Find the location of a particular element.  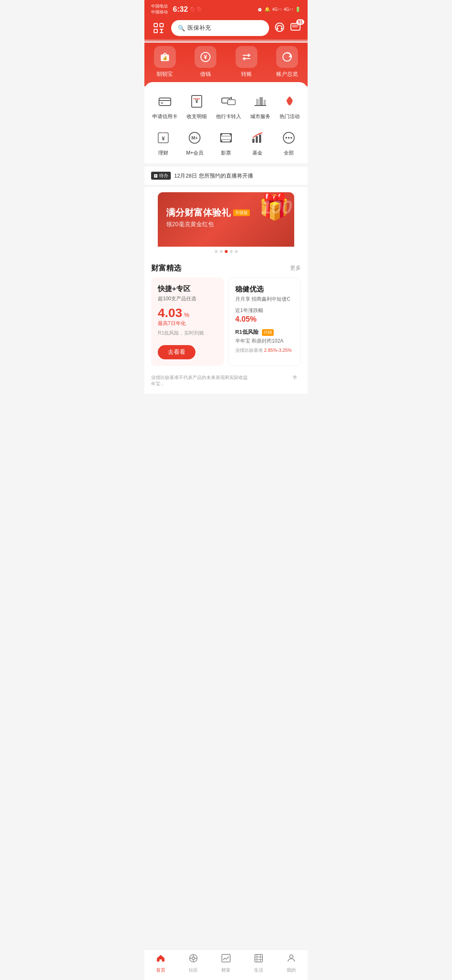

scan-button is located at coordinates (159, 28).